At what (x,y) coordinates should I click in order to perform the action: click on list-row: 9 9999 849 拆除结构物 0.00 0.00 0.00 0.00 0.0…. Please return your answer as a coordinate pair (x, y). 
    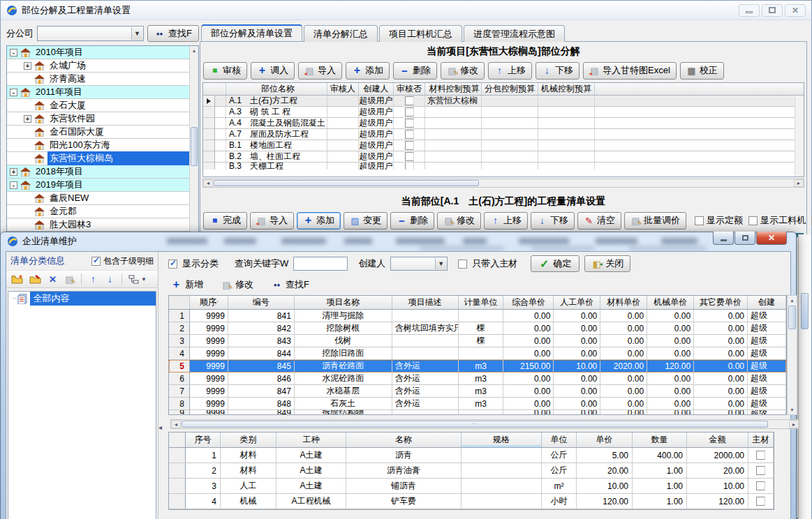
    Looking at the image, I should click on (478, 413).